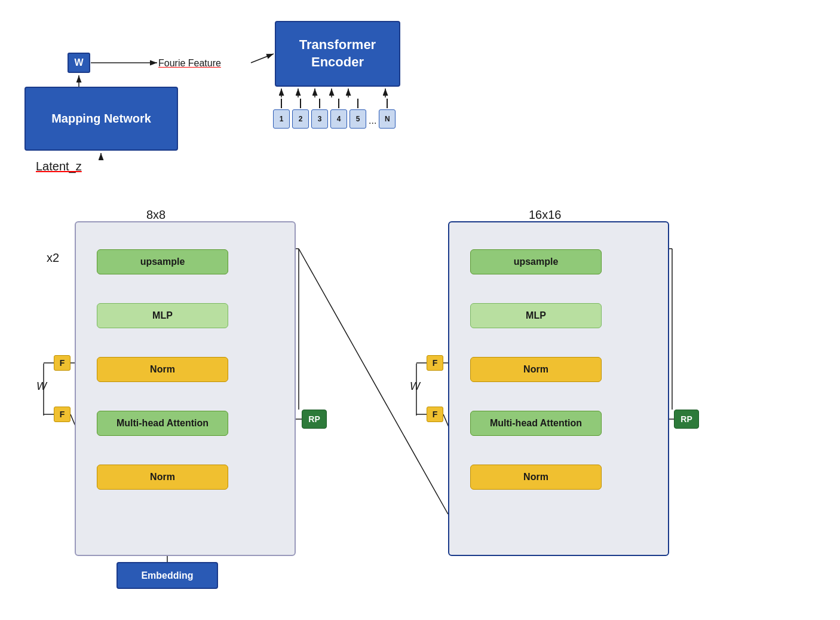 The height and width of the screenshot is (620, 840). Describe the element at coordinates (536, 316) in the screenshot. I see `mlp-layer-16: MLP` at that location.